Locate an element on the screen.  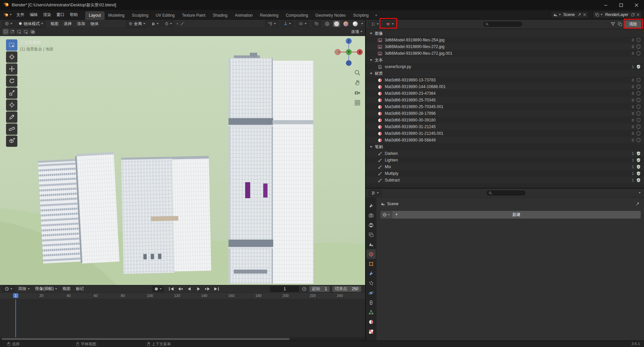
topbar-menu-item: 文件 is located at coordinates (20, 15).